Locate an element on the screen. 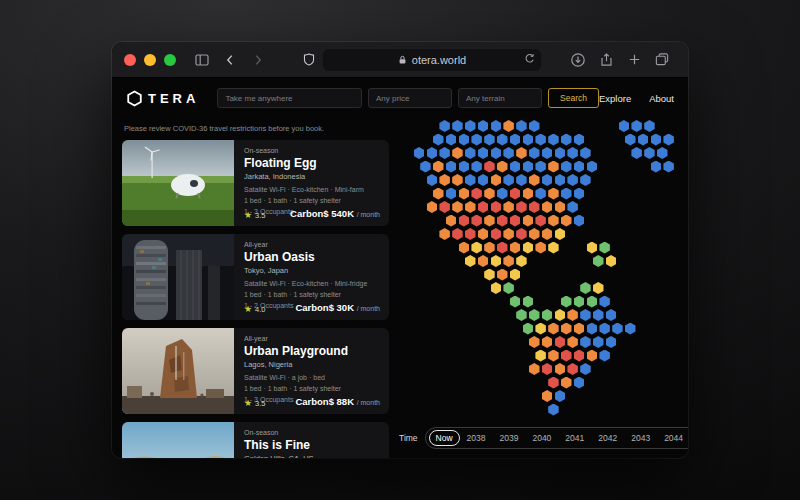 The image size is (800, 500). time-option-now: Now is located at coordinates (444, 438).